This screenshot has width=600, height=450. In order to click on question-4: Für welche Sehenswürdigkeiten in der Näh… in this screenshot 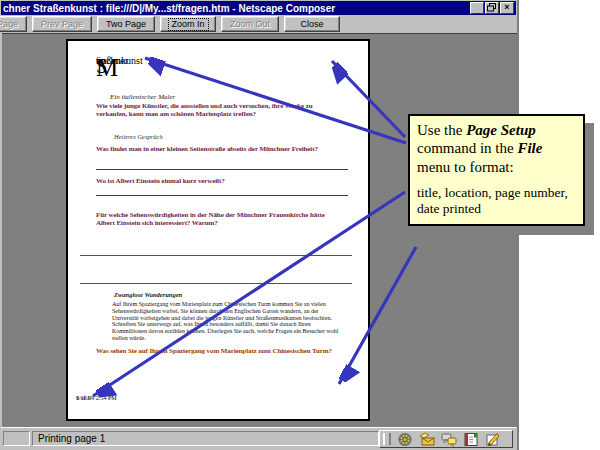, I will do `click(216, 219)`.